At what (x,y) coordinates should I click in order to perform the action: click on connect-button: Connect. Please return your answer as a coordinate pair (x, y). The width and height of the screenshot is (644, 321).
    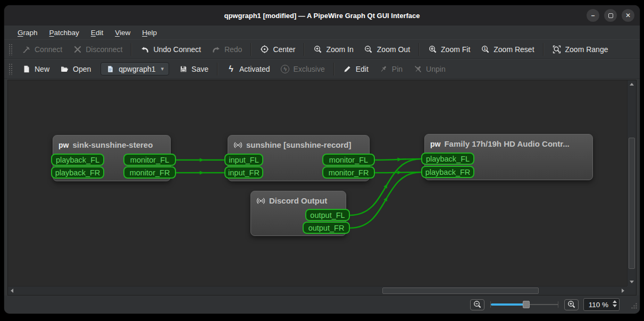
    Looking at the image, I should click on (42, 49).